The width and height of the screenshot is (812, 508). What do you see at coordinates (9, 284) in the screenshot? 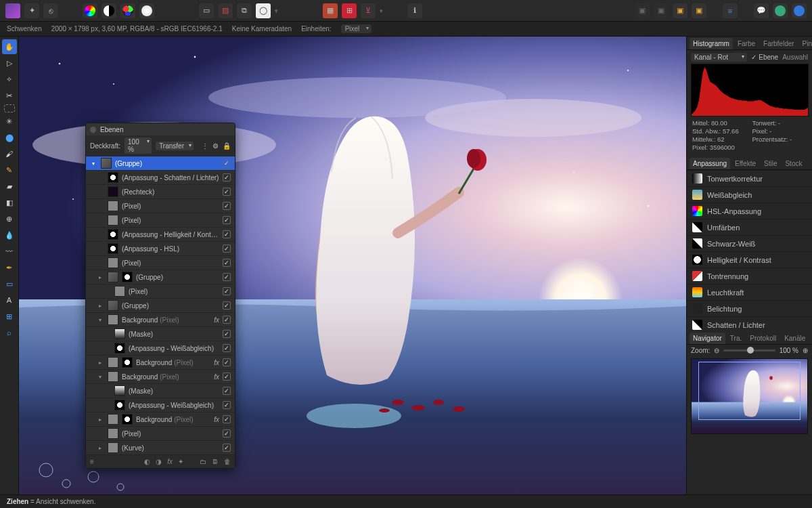
I see `shape-tool: ▭` at bounding box center [9, 284].